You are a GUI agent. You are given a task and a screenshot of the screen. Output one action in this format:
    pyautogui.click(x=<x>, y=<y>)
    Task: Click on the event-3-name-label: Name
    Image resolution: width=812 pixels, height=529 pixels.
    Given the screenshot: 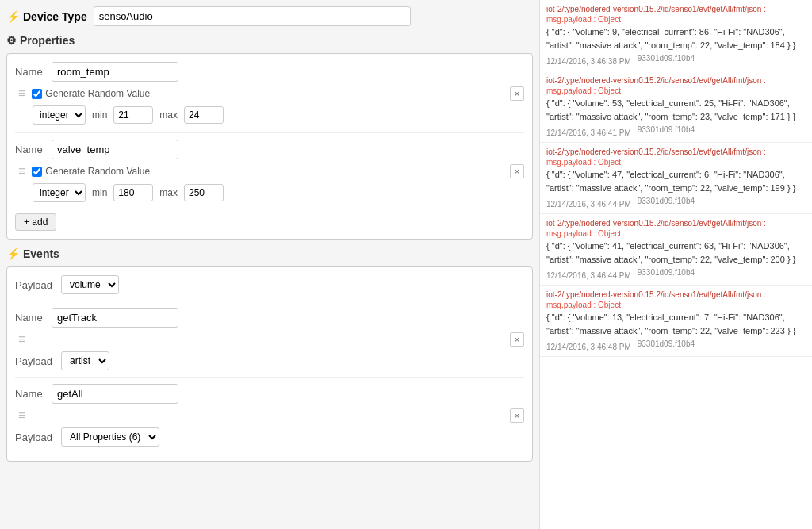 What is the action you would take?
    pyautogui.click(x=30, y=393)
    